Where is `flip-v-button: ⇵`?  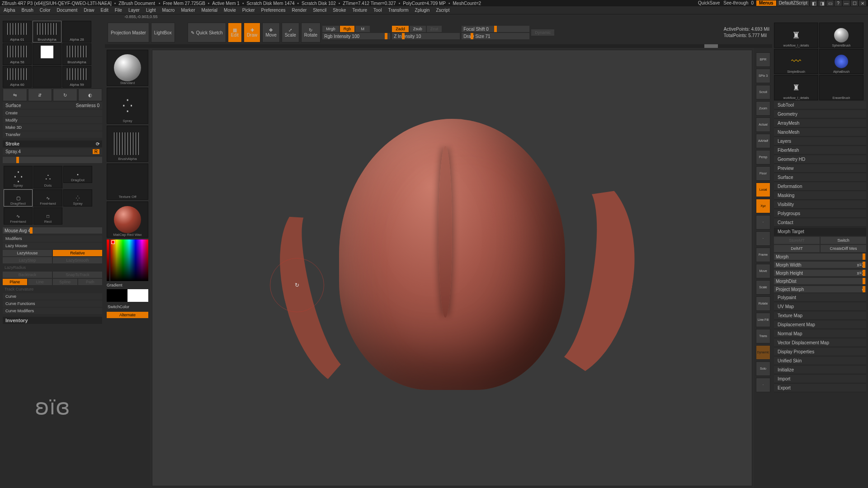 flip-v-button: ⇵ is located at coordinates (40, 95).